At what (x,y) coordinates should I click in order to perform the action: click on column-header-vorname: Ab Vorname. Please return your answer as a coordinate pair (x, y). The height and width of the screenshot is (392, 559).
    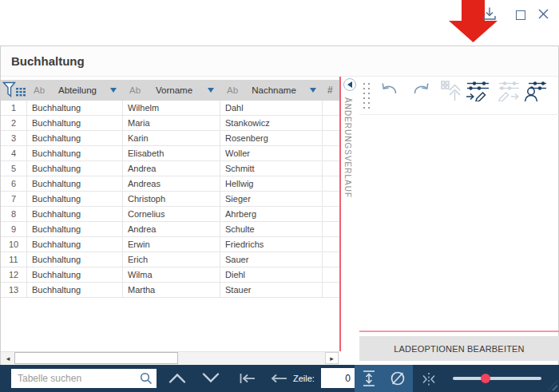
    Looking at the image, I should click on (172, 90).